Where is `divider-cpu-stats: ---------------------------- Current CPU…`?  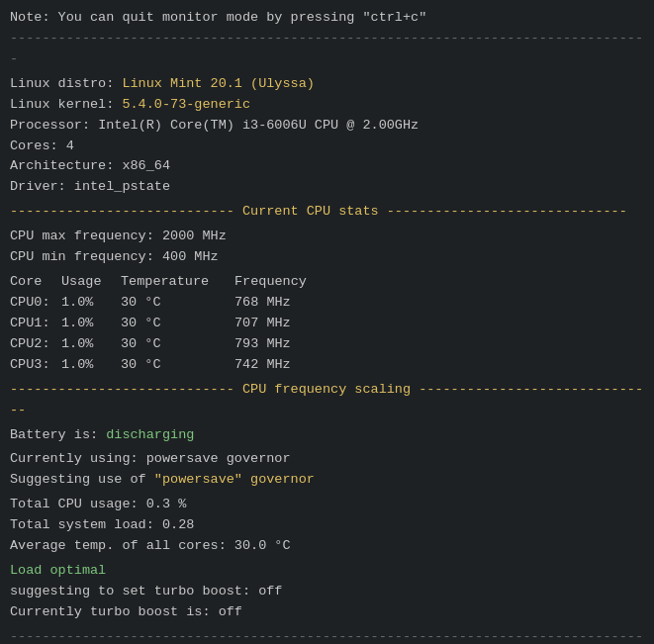
divider-cpu-stats: ---------------------------- Current CPU… is located at coordinates (327, 212).